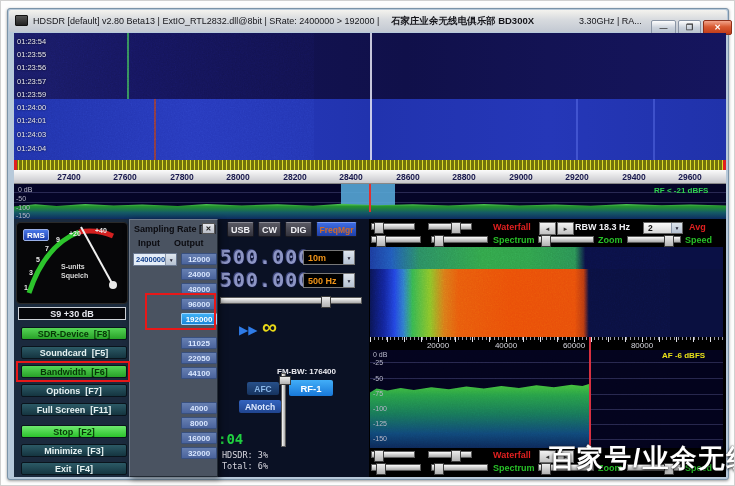 Image resolution: width=735 pixels, height=486 pixels. What do you see at coordinates (371, 96) in the screenshot?
I see `waterfall-tune-marker` at bounding box center [371, 96].